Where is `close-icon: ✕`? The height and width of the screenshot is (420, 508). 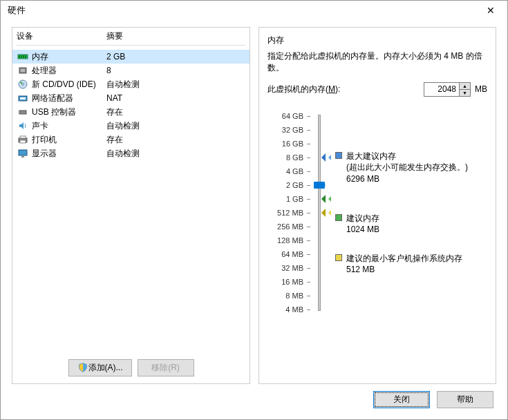 close-icon: ✕ is located at coordinates (491, 10).